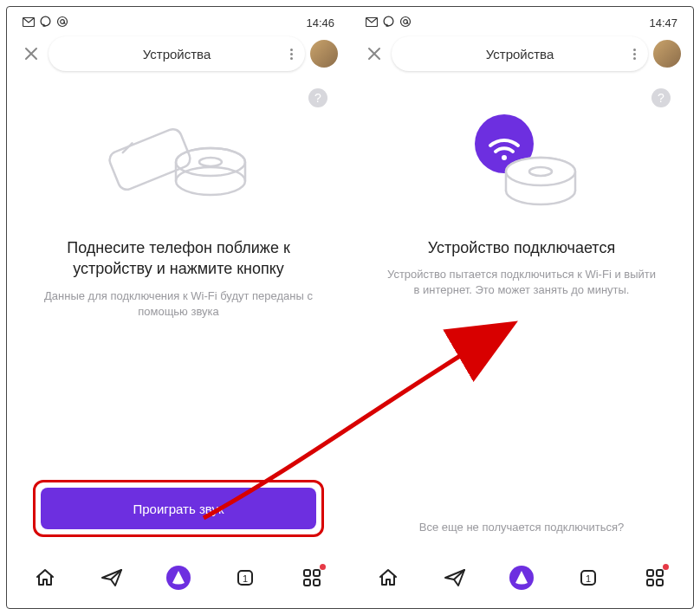  I want to click on heading-text: Поднесите телефон поближе к устройству и…, so click(178, 258).